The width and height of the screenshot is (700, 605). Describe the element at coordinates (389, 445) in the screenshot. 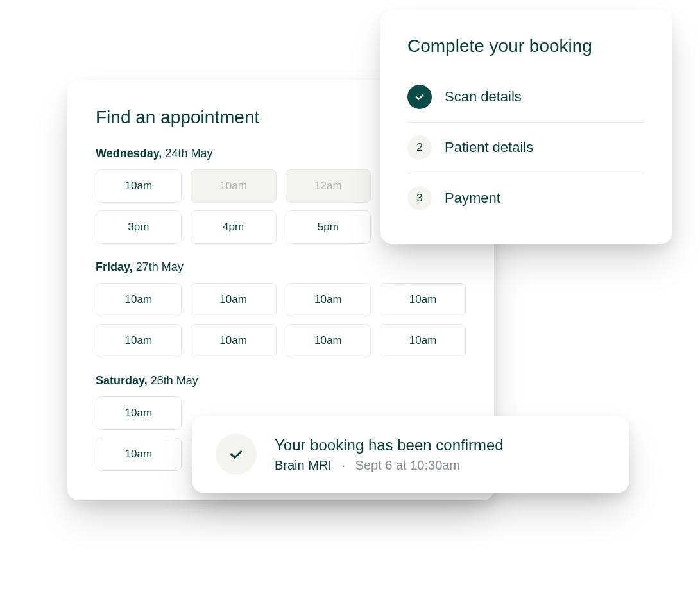

I see `toast-title: Your booking has been confirmed` at that location.